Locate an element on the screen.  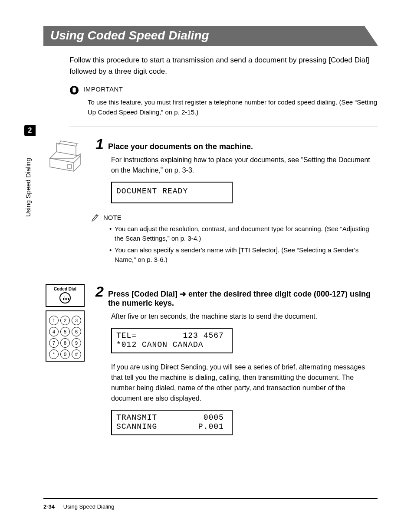
step2-body2: If you are using Direct Sending, you wil… is located at coordinates (244, 383).